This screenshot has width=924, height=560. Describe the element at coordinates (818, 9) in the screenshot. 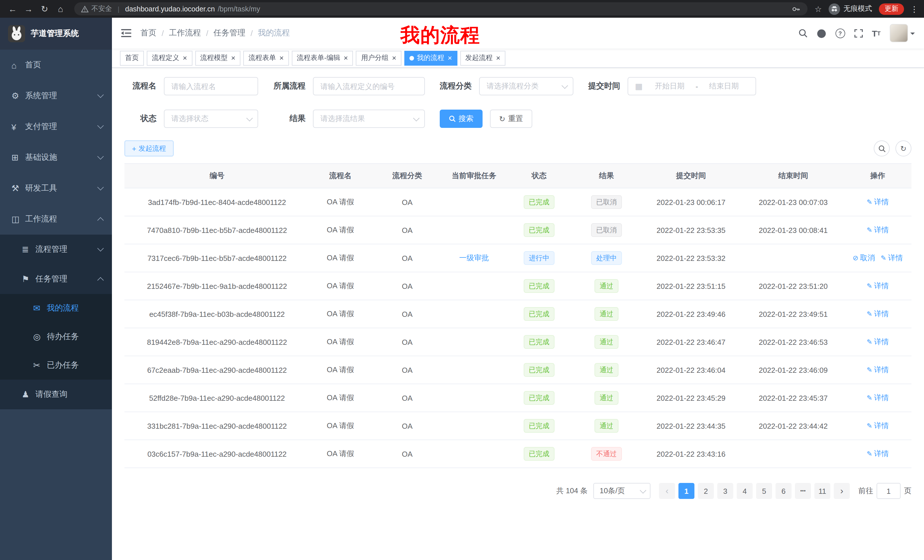

I see `bookmark-star-icon: ☆` at that location.